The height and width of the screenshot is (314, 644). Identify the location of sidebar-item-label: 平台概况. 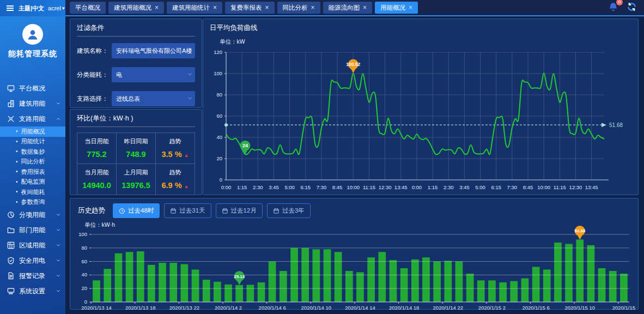
(40, 88).